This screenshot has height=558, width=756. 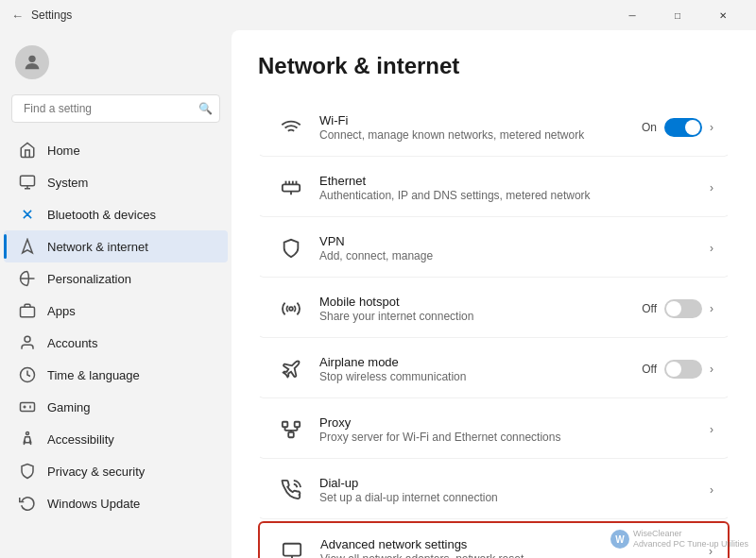 I want to click on sidebar-item-label-accessibility: Accessibility, so click(x=81, y=440).